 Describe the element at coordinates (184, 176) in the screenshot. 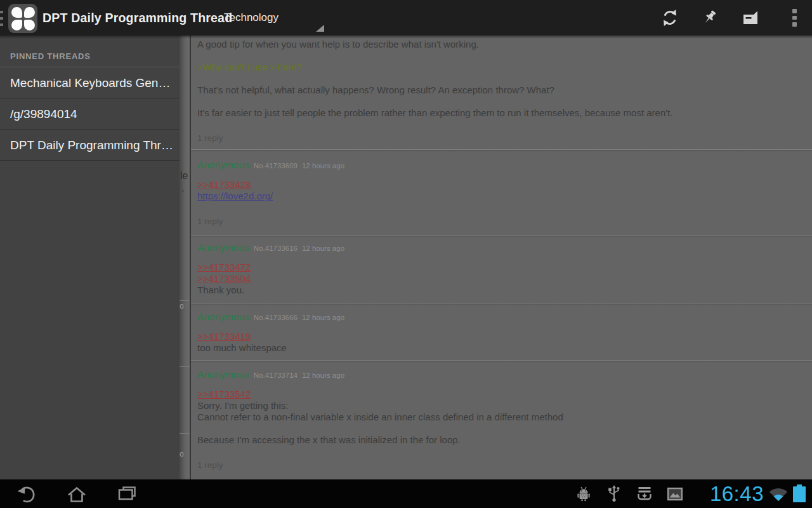

I see `clipped-text-fragment: le` at that location.